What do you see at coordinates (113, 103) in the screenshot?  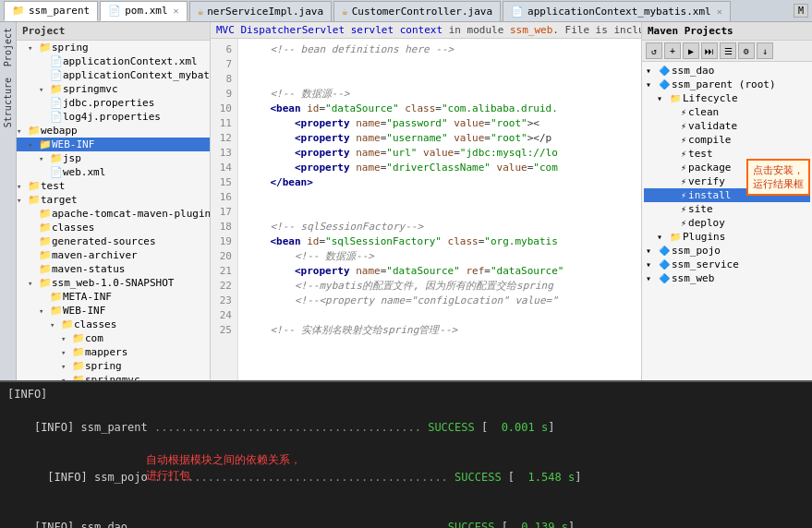 I see `tree-jdbc: 📄jdbc.properties` at bounding box center [113, 103].